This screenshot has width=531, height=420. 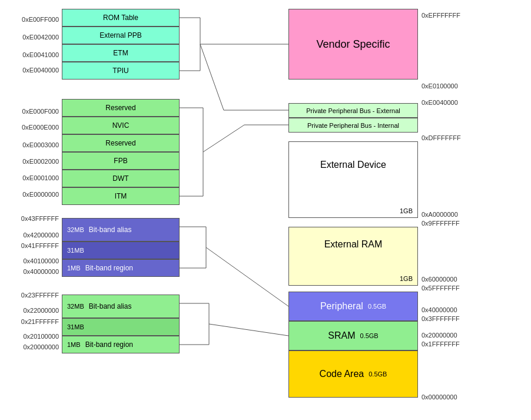 What do you see at coordinates (353, 374) in the screenshot?
I see `block-code-area: Code Area 0.5GB` at bounding box center [353, 374].